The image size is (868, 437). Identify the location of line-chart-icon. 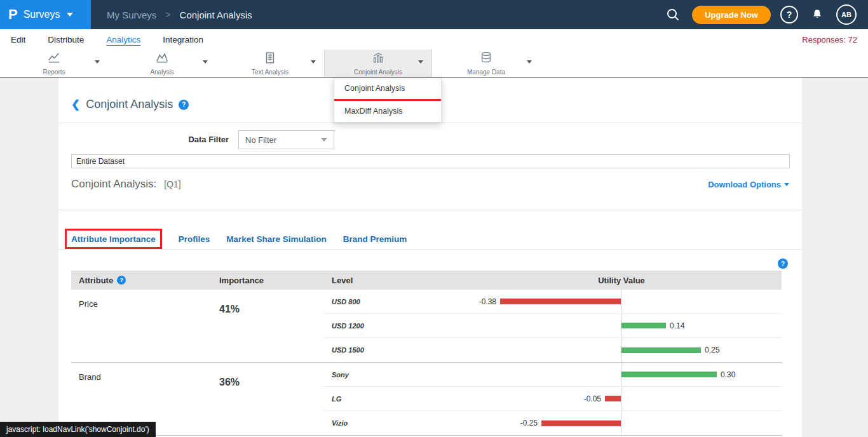
(54, 59).